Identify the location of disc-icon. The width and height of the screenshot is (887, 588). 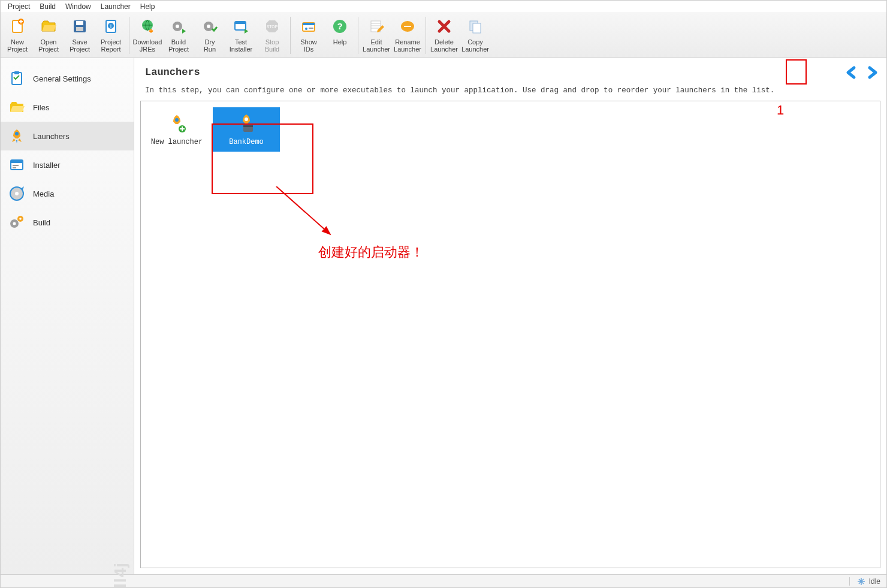
(17, 194).